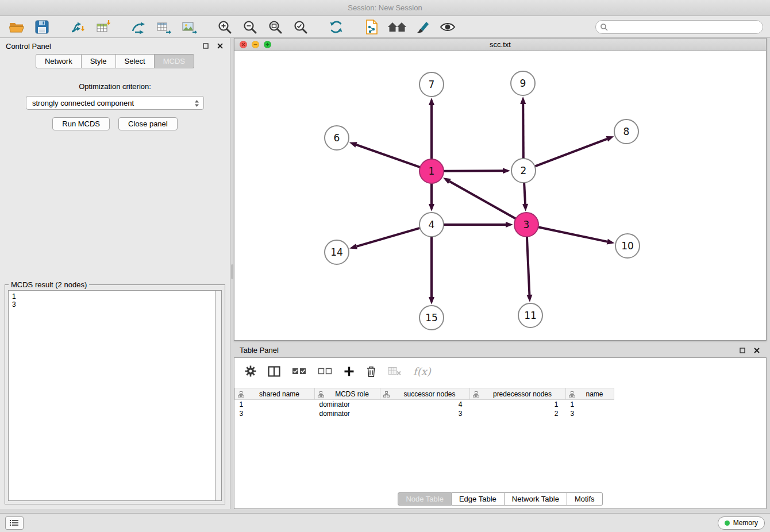  What do you see at coordinates (220, 46) in the screenshot?
I see `close-panel-icon` at bounding box center [220, 46].